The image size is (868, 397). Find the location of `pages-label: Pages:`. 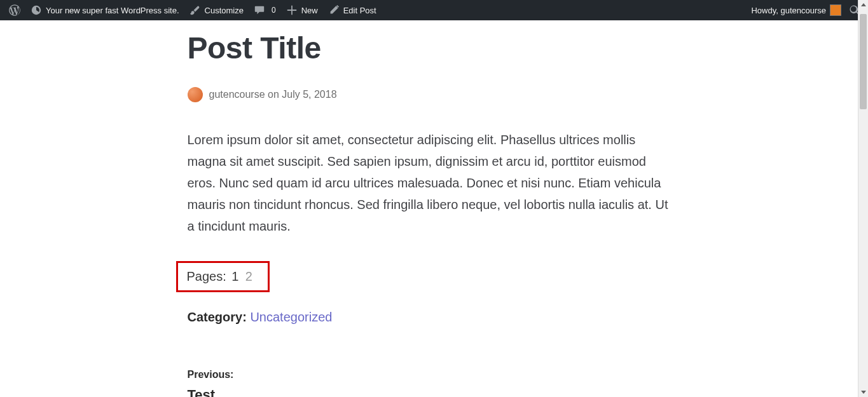

pages-label: Pages: is located at coordinates (207, 276).